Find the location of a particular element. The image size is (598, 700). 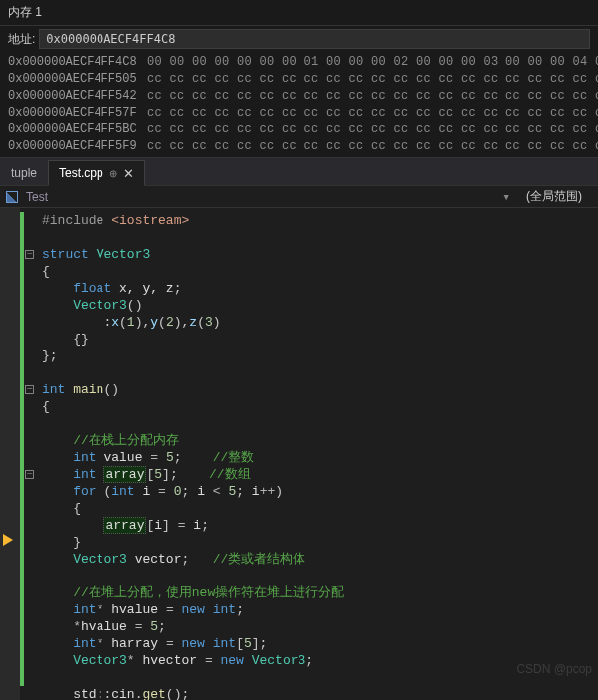

memory-row: 0x000000AECF4FF5F9cc cc cc cc cc cc cc c… is located at coordinates (299, 147).